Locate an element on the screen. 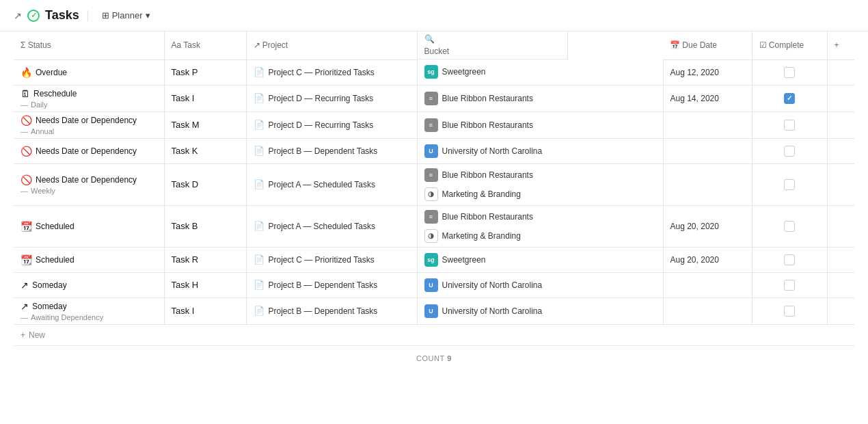  due-date-value: Aug 20, 2020 is located at coordinates (708, 226).